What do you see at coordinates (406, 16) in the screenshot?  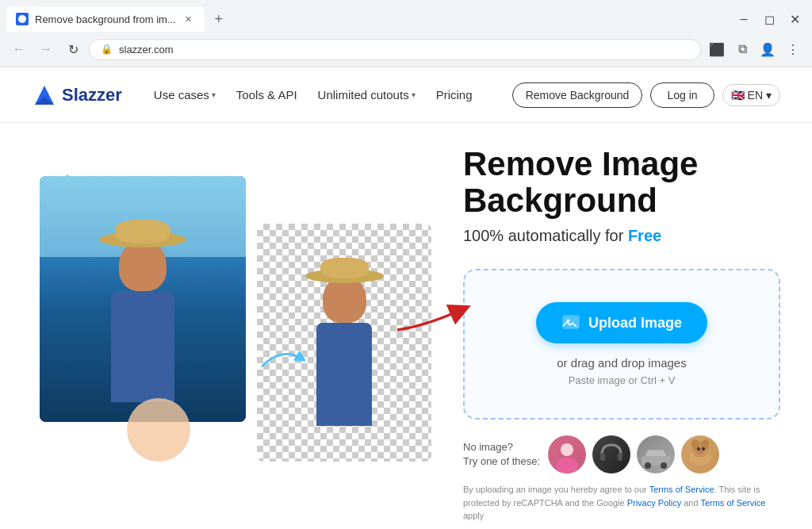 I see `tab-bar: Remove background from im... ✕ + – ◻ ✕` at bounding box center [406, 16].